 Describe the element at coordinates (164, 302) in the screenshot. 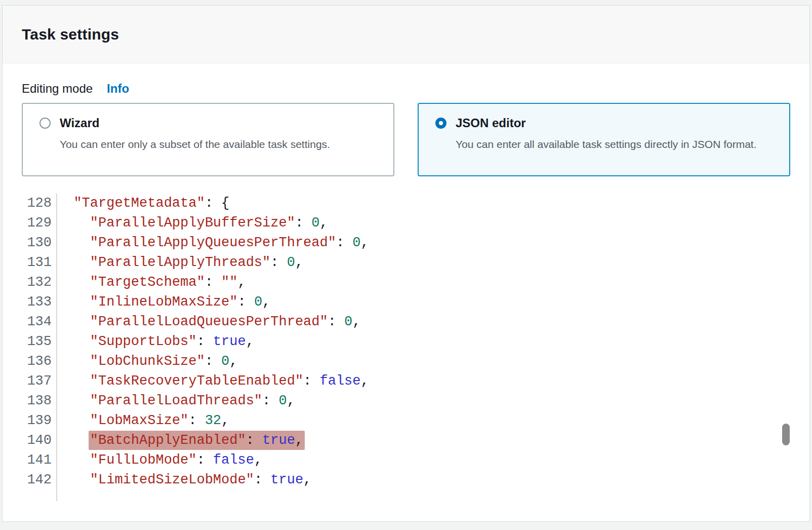

I see `code-text: "InlineLobMaxSize": 0,` at that location.